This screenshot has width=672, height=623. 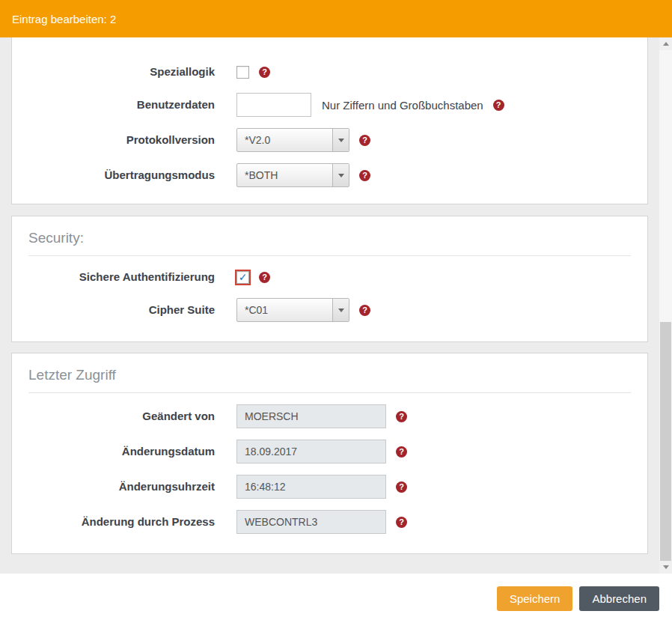 I want to click on uebertragungsmodus-selected-value: *BOTH, so click(x=257, y=175).